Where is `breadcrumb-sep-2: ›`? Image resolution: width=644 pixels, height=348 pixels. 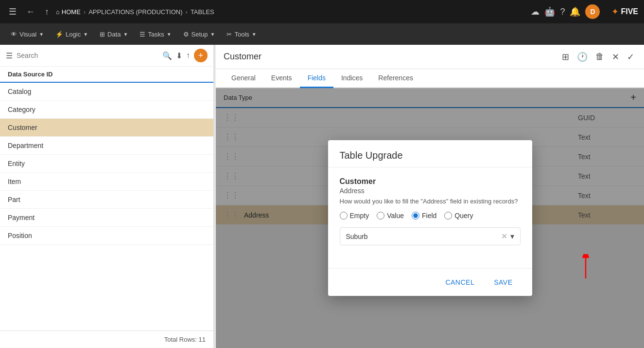
breadcrumb-sep-2: › is located at coordinates (187, 12).